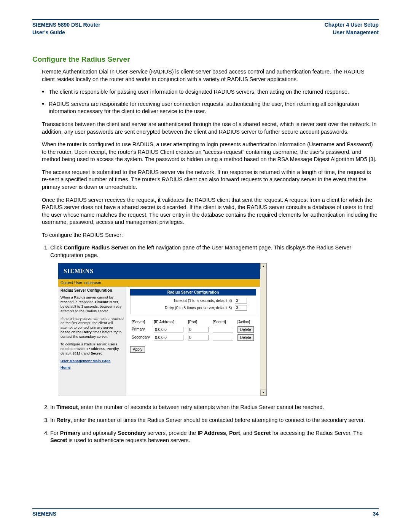 This screenshot has width=411, height=532. Describe the element at coordinates (159, 283) in the screenshot. I see `current-user-bar: Current User: superuser` at that location.